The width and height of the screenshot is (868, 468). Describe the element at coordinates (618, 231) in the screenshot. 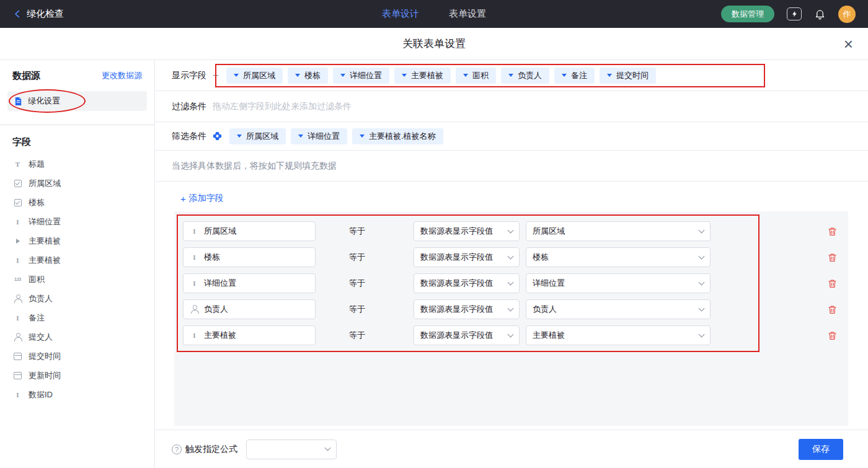

I see `rule-value-select: 所属区域` at that location.